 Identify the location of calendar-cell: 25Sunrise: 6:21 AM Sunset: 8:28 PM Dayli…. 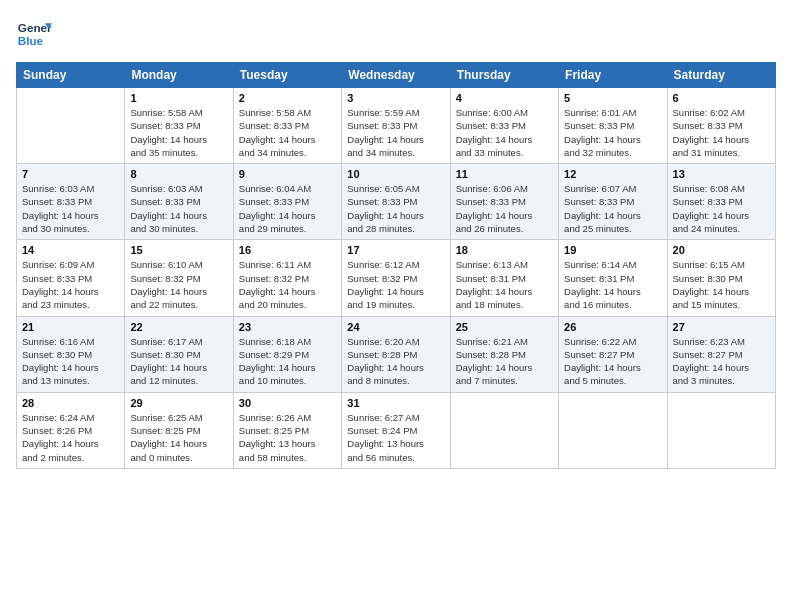
(504, 354).